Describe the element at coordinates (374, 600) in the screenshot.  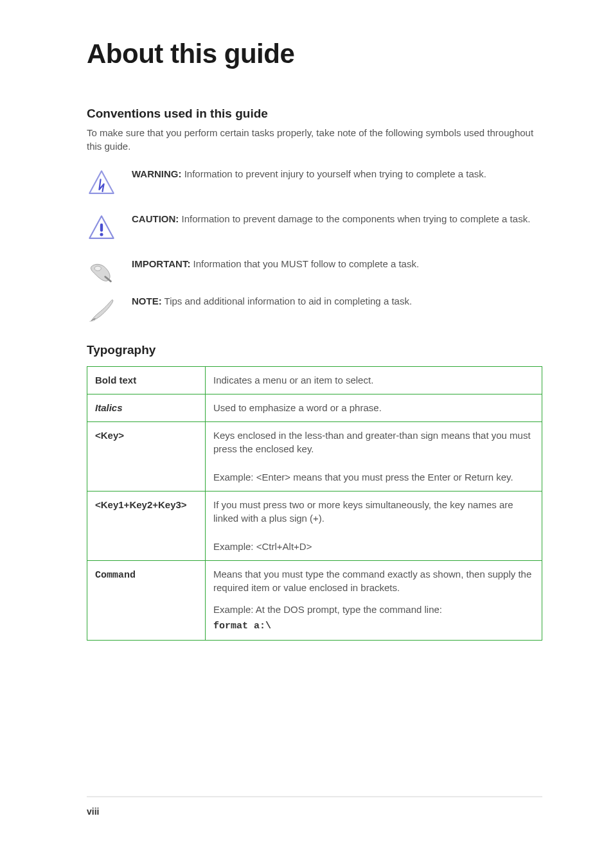
I see `typo-desc: Means that you must type the command exa…` at that location.